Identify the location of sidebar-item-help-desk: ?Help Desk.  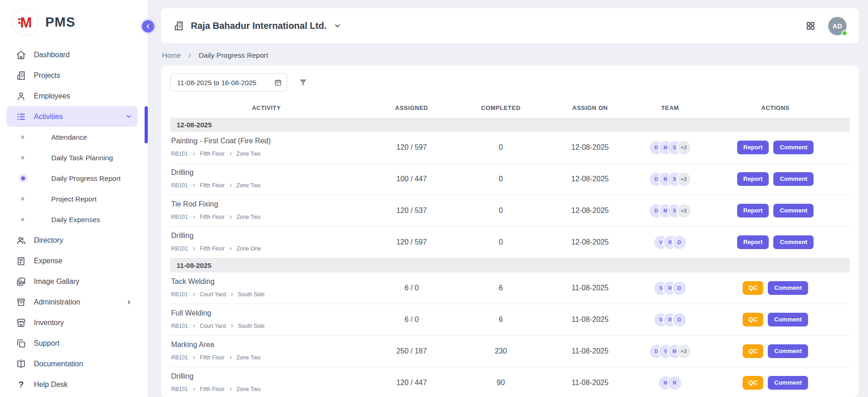
(72, 385).